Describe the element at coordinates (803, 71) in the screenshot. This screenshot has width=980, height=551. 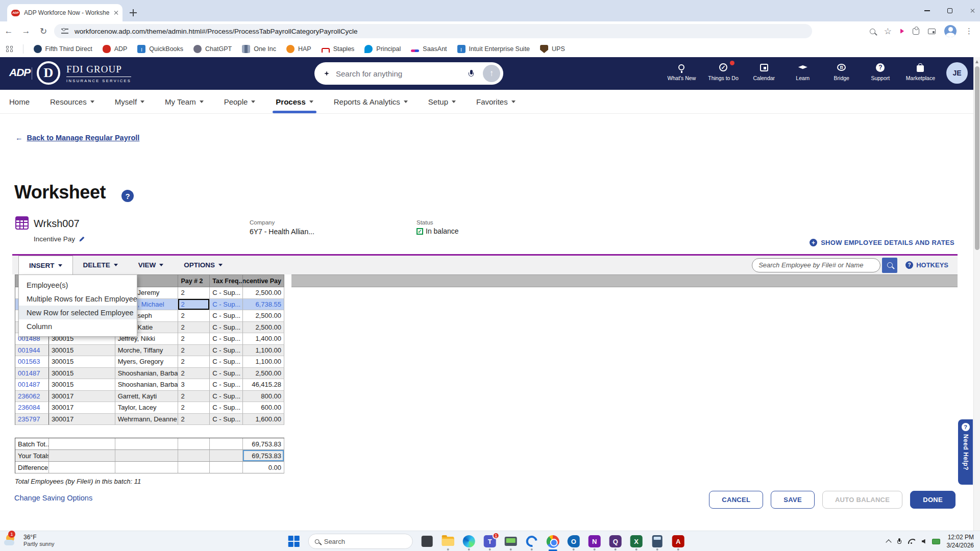
I see `learn-button: Learn` at that location.